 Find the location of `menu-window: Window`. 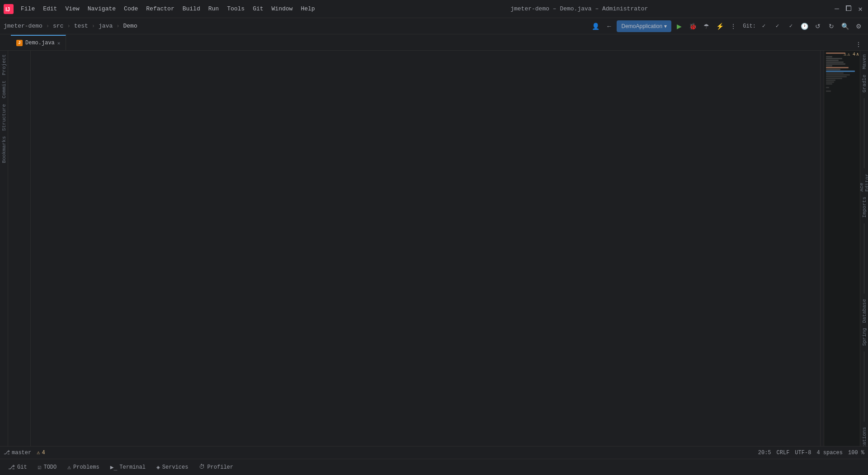

menu-window: Window is located at coordinates (282, 9).